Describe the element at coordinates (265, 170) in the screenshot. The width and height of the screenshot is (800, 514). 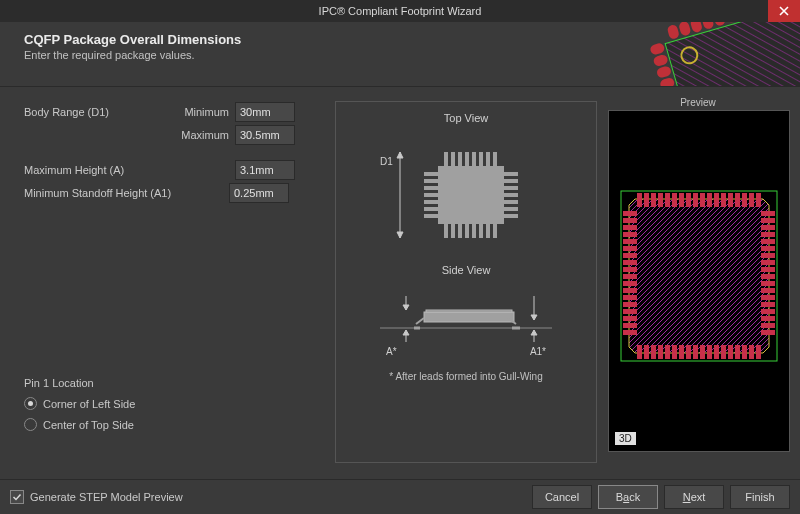
I see `max-height-input` at that location.